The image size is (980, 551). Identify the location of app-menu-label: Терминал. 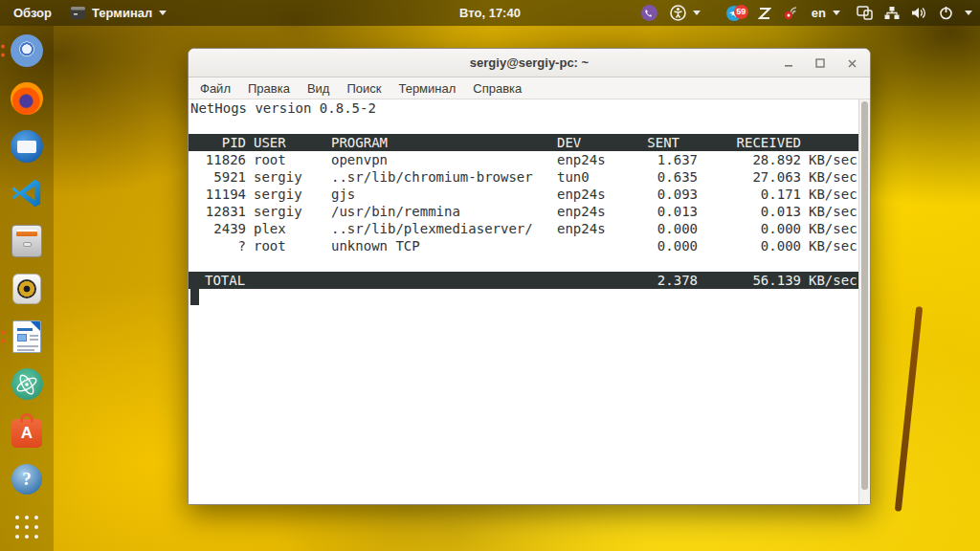
(122, 13).